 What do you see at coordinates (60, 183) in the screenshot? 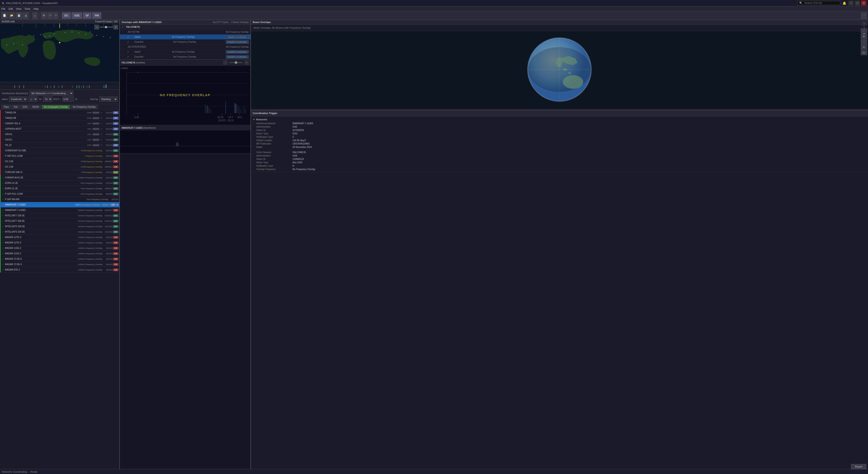
I see `network-item-edrs-312e-1: ✓ EDRS-31.2E F No Frequency Overlap 02/1…` at bounding box center [60, 183].